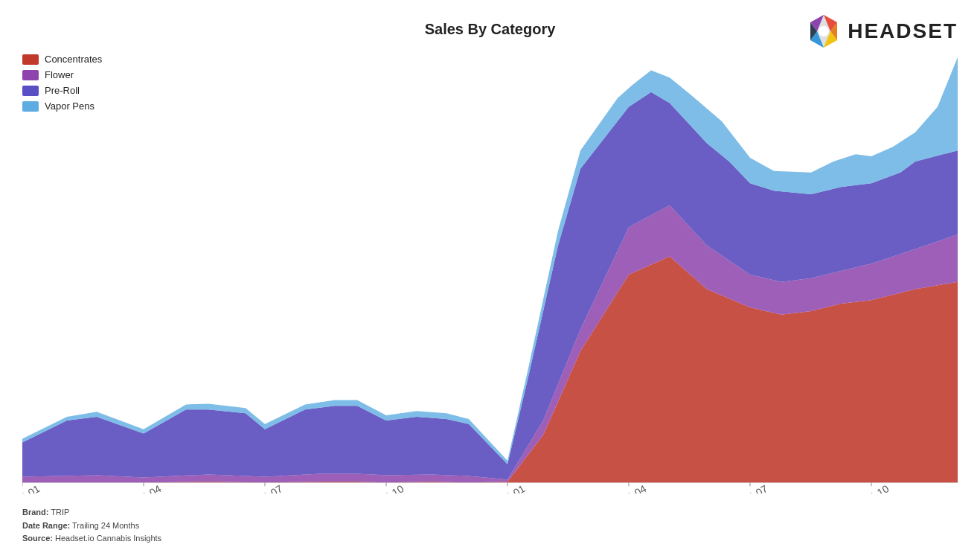 This screenshot has width=980, height=553. What do you see at coordinates (46, 525) in the screenshot?
I see `footer-date-range-label: Date Range:` at bounding box center [46, 525].